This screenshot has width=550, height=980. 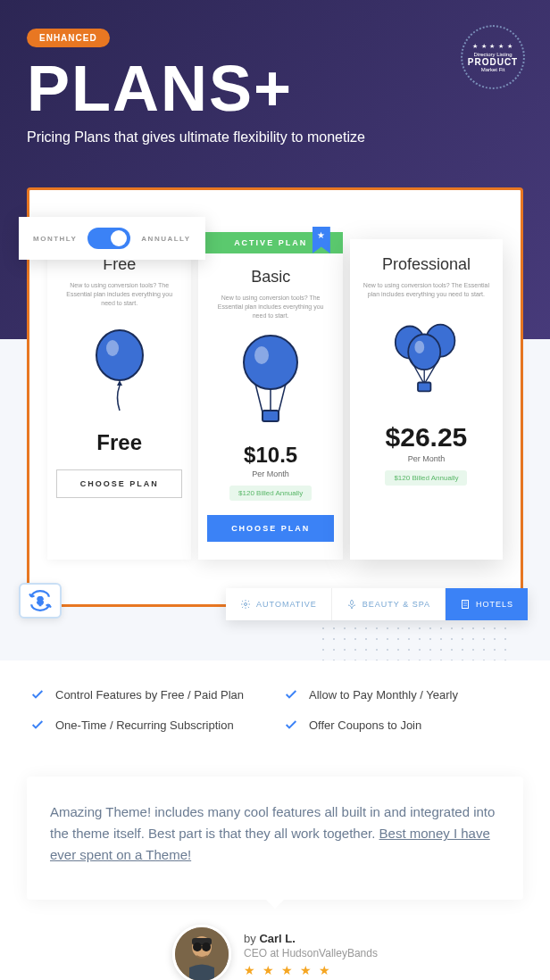 What do you see at coordinates (275, 952) in the screenshot?
I see `testimonial-author: by Carl L. CEO at HudsonValleyBands ★ ★ …` at bounding box center [275, 952].